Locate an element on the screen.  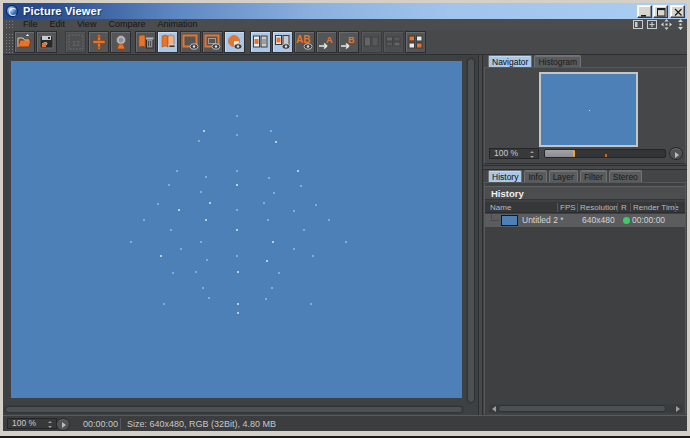
maximize-button is located at coordinates (660, 12).